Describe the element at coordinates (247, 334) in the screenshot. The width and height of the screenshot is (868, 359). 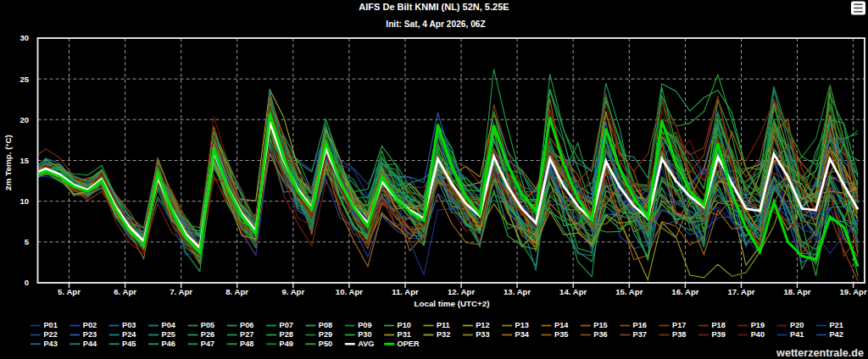
I see `svg-text: P27` at that location.